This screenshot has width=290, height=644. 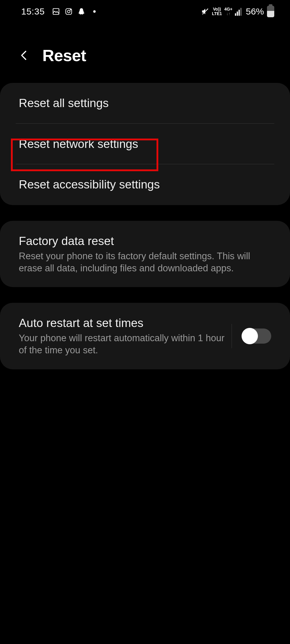 I want to click on page-header: Reset, so click(x=145, y=52).